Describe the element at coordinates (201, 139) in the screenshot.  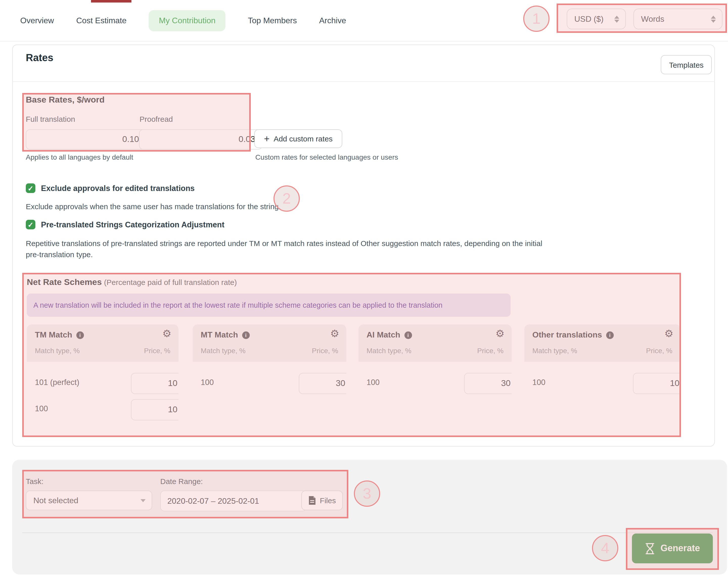
I see `proofread-rate-input` at that location.